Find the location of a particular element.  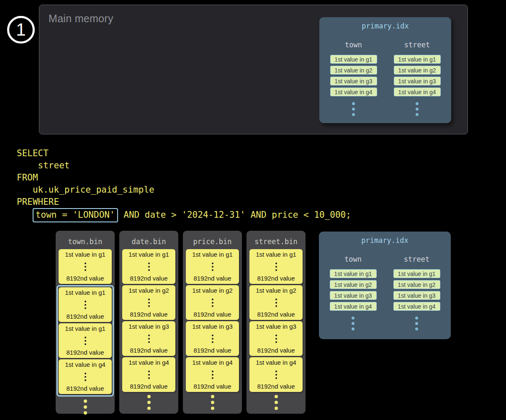

sql-indent is located at coordinates (25, 215).